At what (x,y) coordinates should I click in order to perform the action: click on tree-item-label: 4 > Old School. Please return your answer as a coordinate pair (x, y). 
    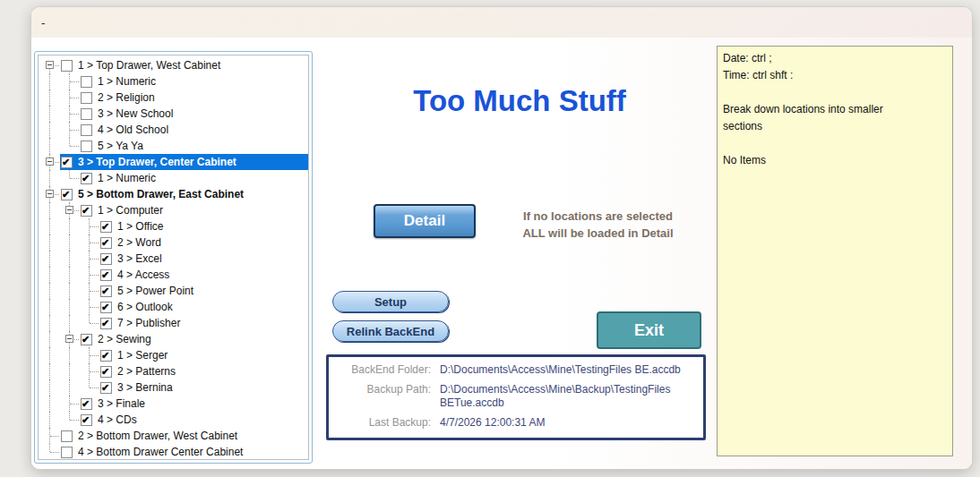
    Looking at the image, I should click on (133, 130).